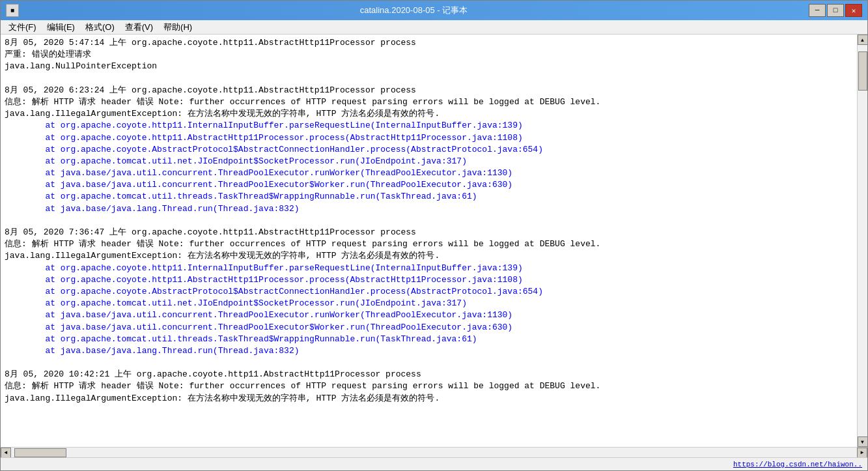 The image size is (868, 471). Describe the element at coordinates (862, 453) in the screenshot. I see `scroll-right-button: ►` at that location.